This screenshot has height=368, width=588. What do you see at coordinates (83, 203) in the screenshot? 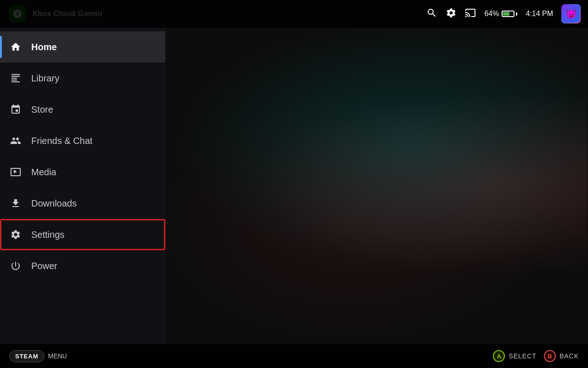
I see `sidebar-item-downloads: Downloads` at bounding box center [83, 203].